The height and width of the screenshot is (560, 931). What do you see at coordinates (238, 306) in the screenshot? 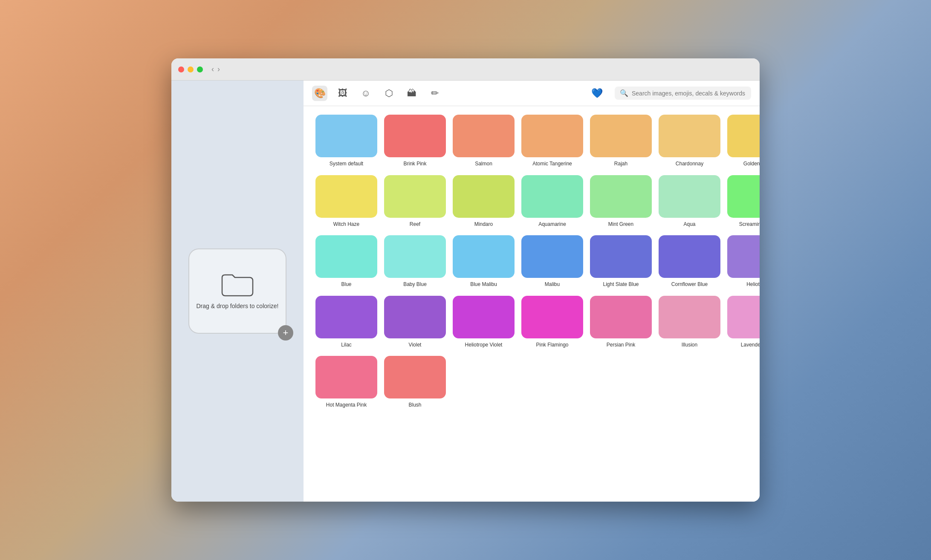
I see `drop-text: Drag & drop folders to colorize!` at bounding box center [238, 306].